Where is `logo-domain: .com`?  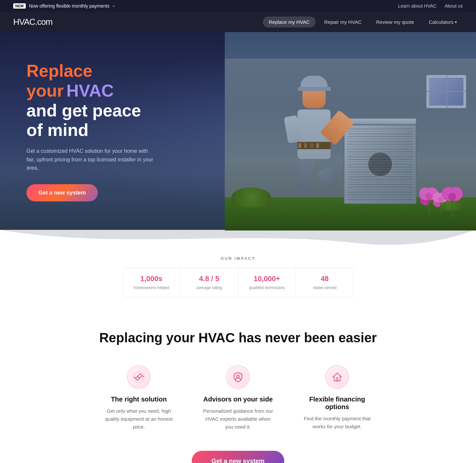 logo-domain: .com is located at coordinates (44, 22).